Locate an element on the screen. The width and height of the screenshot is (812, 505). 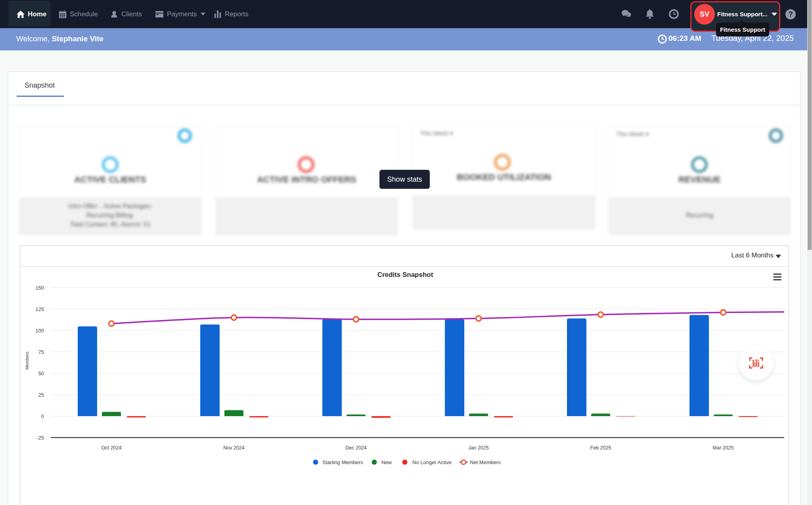
svg-text: No Longer Active is located at coordinates (432, 463).